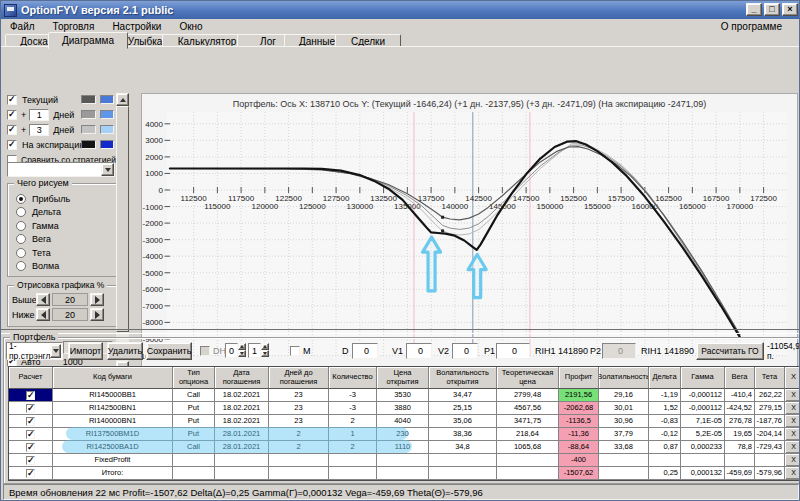  Describe the element at coordinates (21, 253) in the screenshot. I see `radio-тета` at that location.